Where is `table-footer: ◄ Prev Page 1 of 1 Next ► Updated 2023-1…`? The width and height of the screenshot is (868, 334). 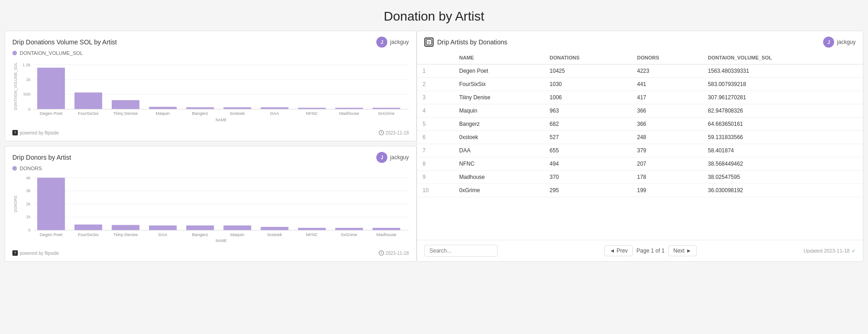
table-footer: ◄ Prev Page 1 of 1 Next ► Updated 2023-1… is located at coordinates (640, 251).